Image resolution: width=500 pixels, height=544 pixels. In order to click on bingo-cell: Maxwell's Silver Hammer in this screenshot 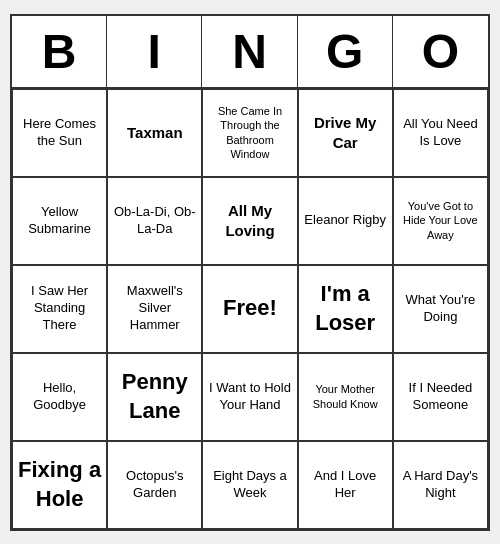, I will do `click(154, 309)`.